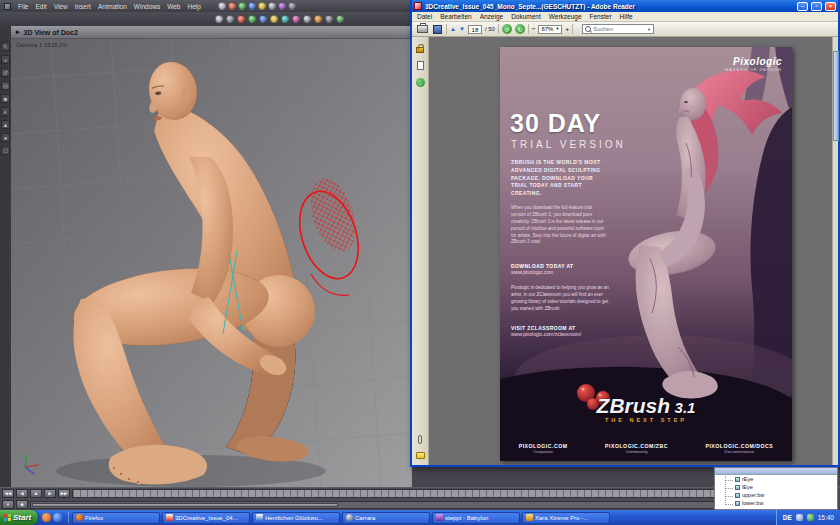 The image size is (840, 525). What do you see at coordinates (40, 6) in the screenshot?
I see `menu-edit: Edit` at bounding box center [40, 6].